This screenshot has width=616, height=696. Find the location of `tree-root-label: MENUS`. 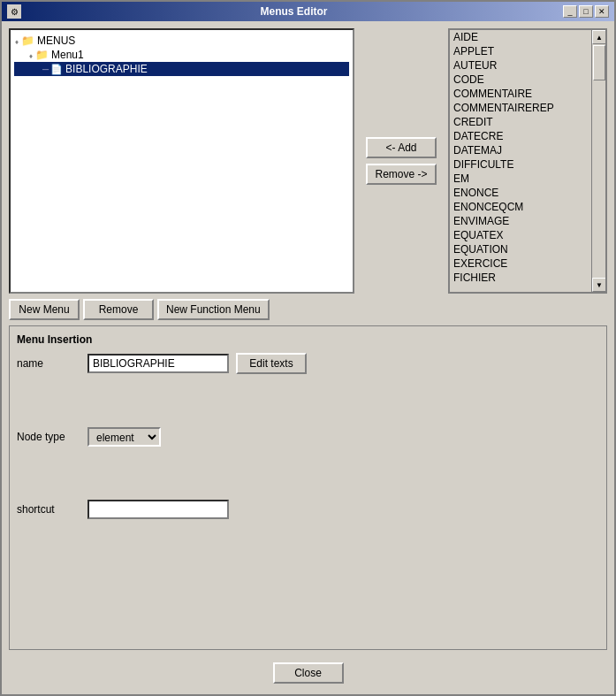

tree-root-label: MENUS is located at coordinates (57, 41).